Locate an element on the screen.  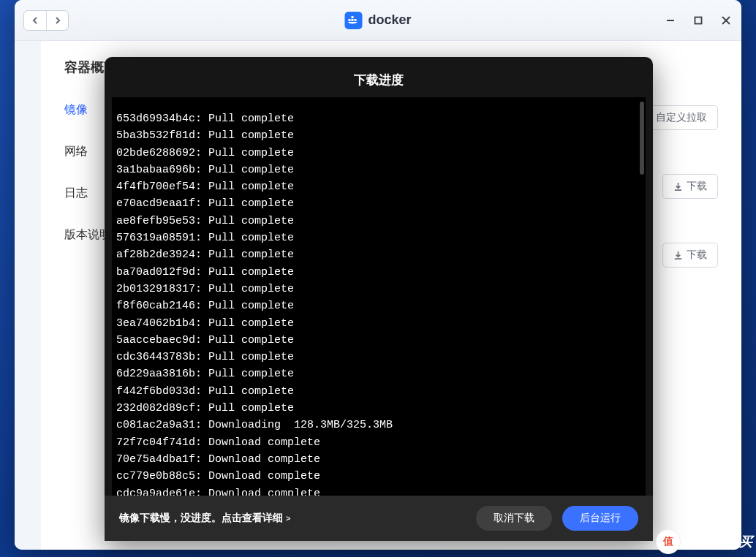
forward-button is located at coordinates (57, 20).